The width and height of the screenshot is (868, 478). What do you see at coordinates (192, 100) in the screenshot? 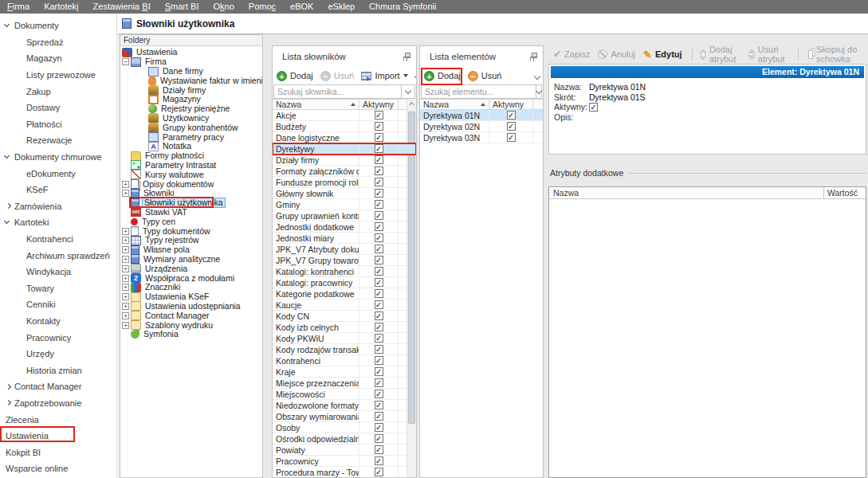
I see `tree-item-magazyny: Magazyny` at bounding box center [192, 100].